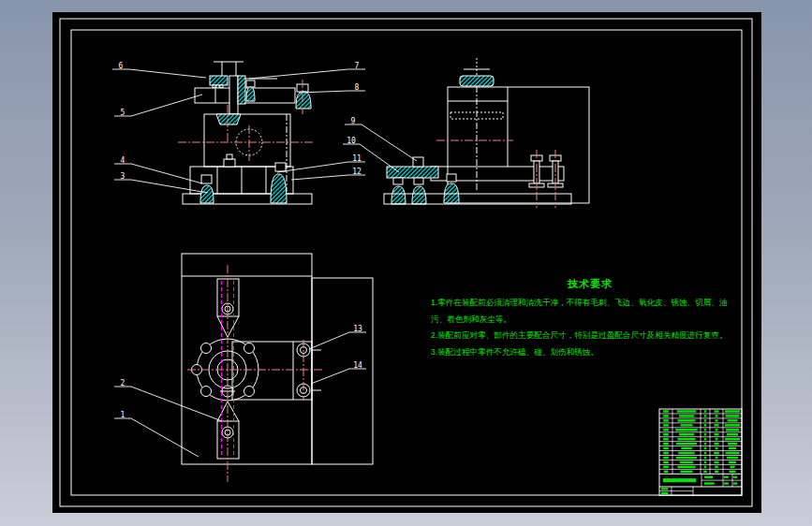 This screenshot has height=526, width=812. Describe the element at coordinates (358, 329) in the screenshot. I see `callout-label-13: 13` at that location.